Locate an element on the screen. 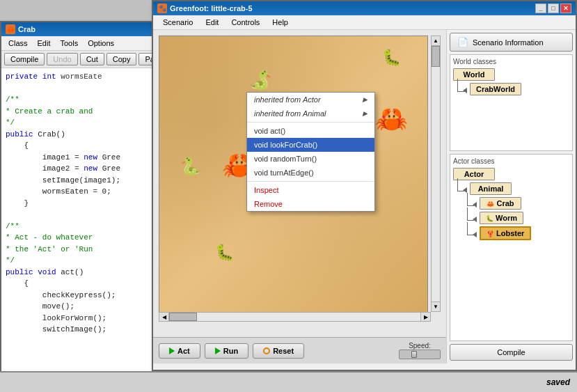 The image size is (577, 392). animal-line-h is located at coordinates (461, 191).